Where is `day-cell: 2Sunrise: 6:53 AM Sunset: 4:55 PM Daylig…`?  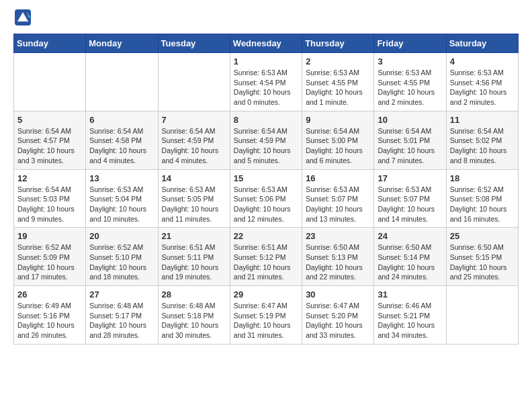 day-cell: 2Sunrise: 6:53 AM Sunset: 4:55 PM Daylig… is located at coordinates (339, 82).